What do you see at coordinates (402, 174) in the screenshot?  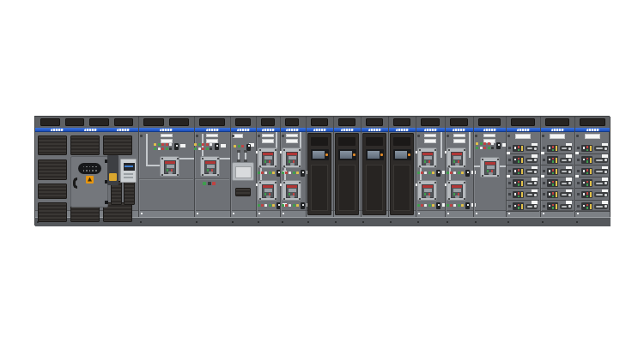 I see `vfd-door` at bounding box center [402, 174].